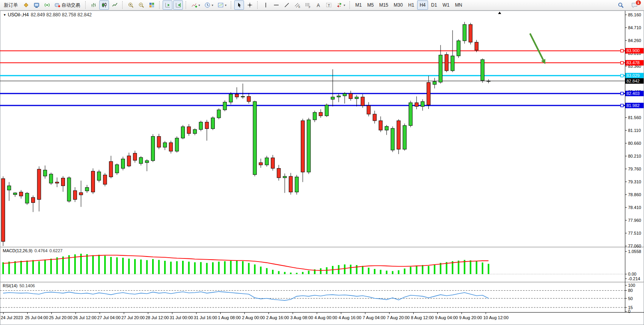  What do you see at coordinates (446, 5) in the screenshot?
I see `tf-w1-button: W1` at bounding box center [446, 5].